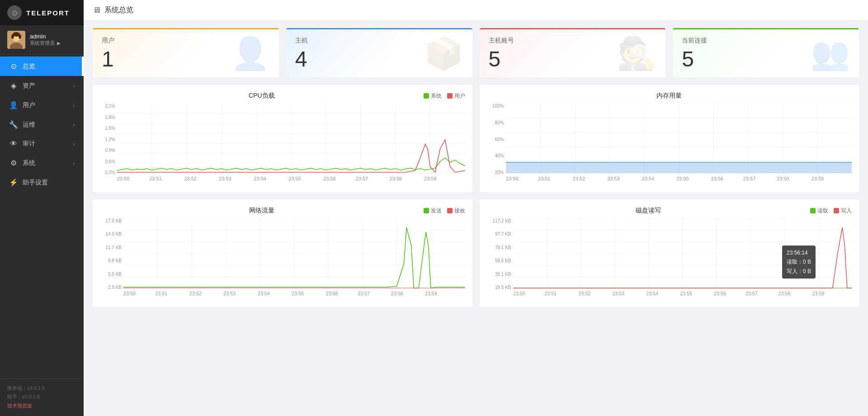 This screenshot has height=416, width=868. Describe the element at coordinates (819, 211) in the screenshot. I see `disk-legend-read: 读取` at that location.